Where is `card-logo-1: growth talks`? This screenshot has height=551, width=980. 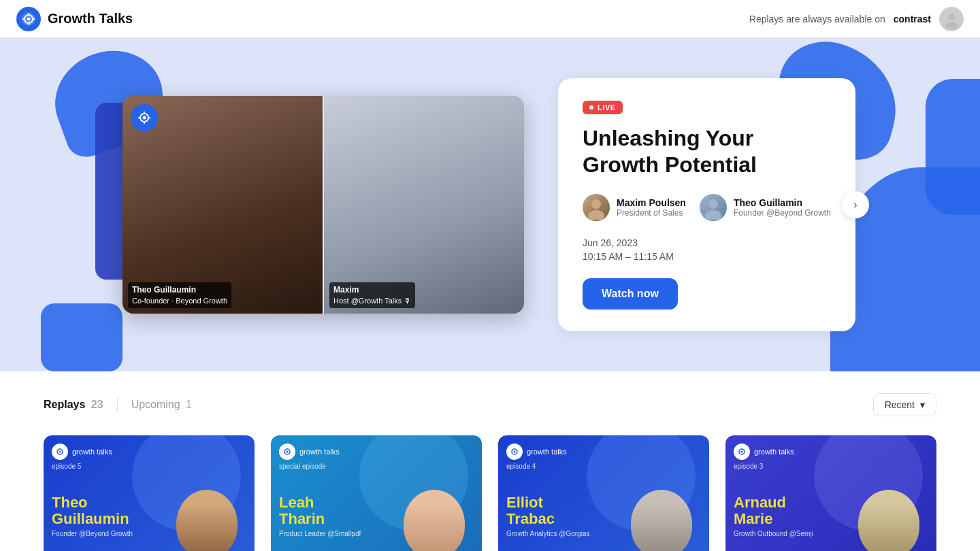
card-logo-1: growth talks is located at coordinates (82, 452).